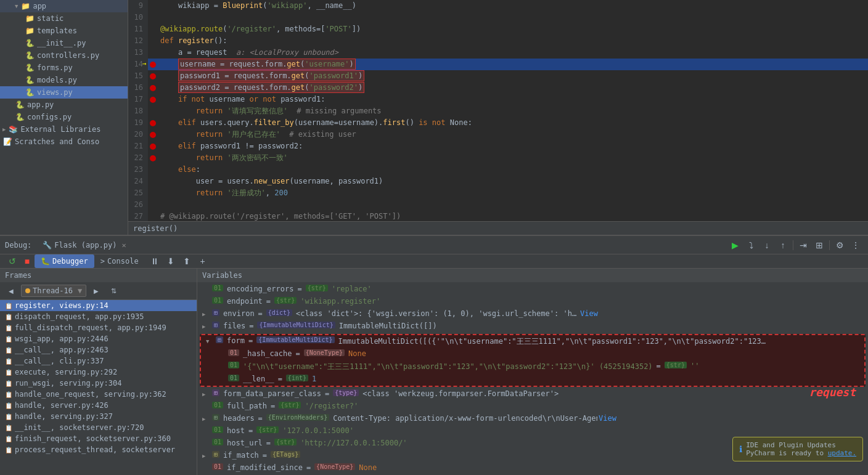 This screenshot has height=475, width=868. Describe the element at coordinates (533, 431) in the screenshot. I see `var-item-host: 01 host = {str} '127.0.0.1:5000'` at that location.